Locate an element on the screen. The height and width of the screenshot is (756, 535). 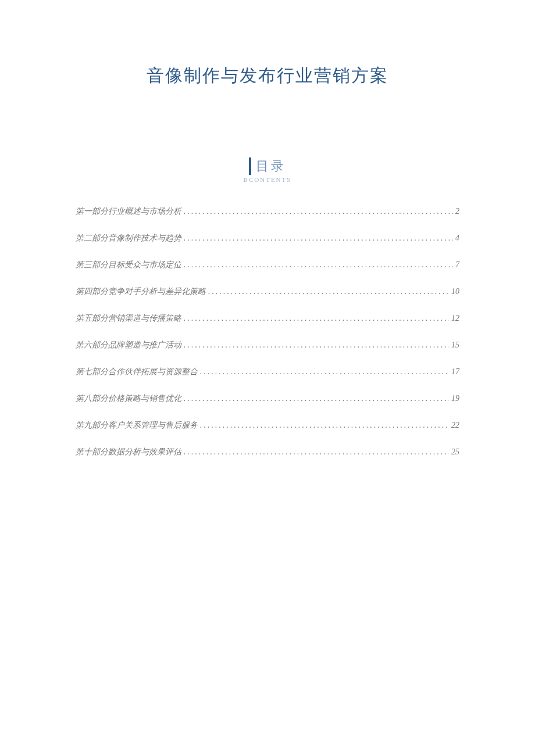
toc-subheading: BCONTENTS is located at coordinates (268, 180).